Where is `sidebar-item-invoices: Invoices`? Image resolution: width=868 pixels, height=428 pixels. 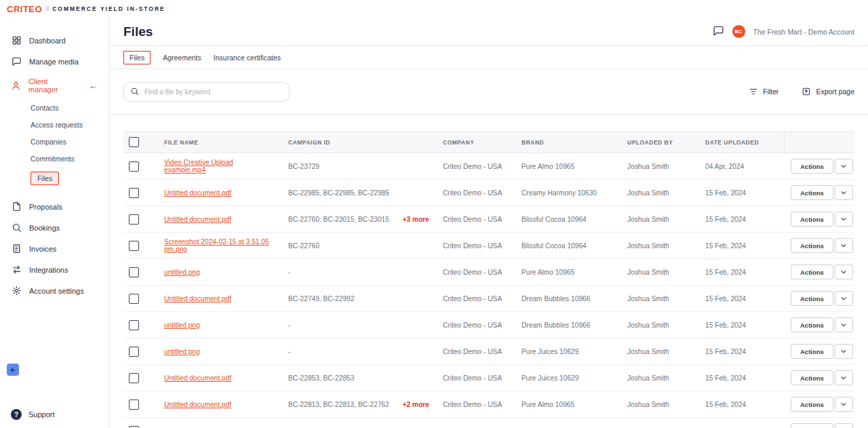
sidebar-item-invoices: Invoices is located at coordinates (54, 248).